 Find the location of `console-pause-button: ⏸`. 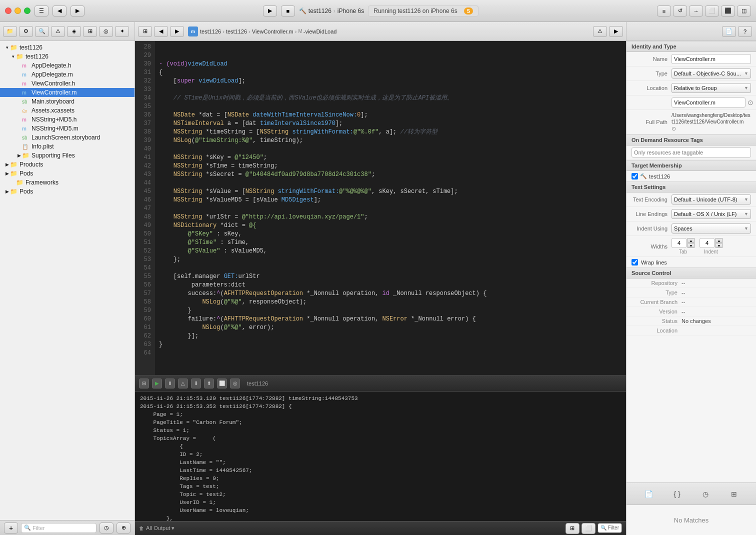

console-pause-button: ⏸ is located at coordinates (170, 384).